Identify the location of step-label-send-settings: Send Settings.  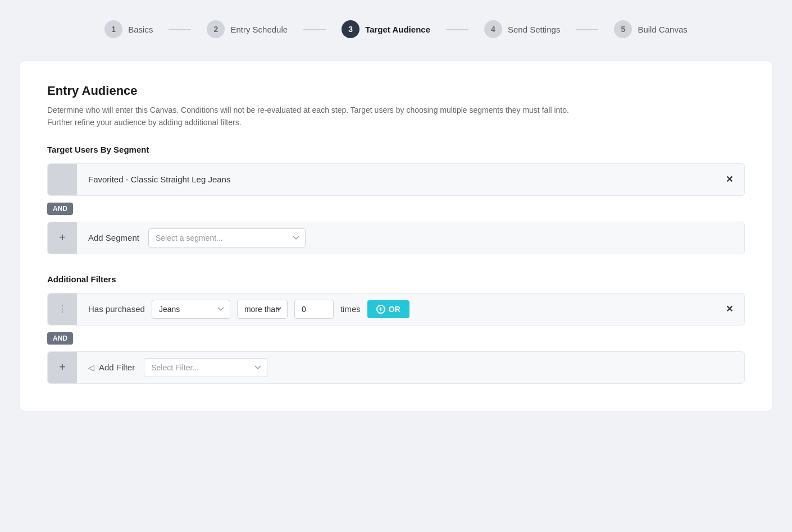
(534, 29).